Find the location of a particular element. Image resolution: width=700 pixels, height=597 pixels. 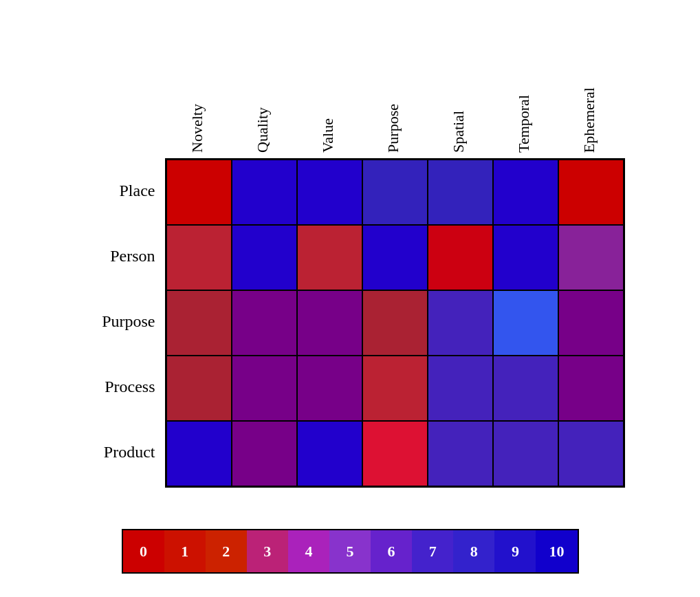

legend-segment-10: 10 is located at coordinates (556, 552).